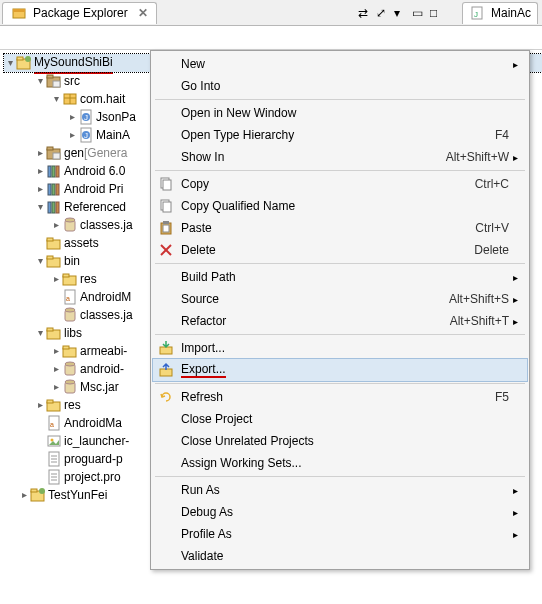 Image resolution: width=542 pixels, height=604 pixels. What do you see at coordinates (143, 13) in the screenshot?
I see `close-icon: ✕` at bounding box center [143, 13].